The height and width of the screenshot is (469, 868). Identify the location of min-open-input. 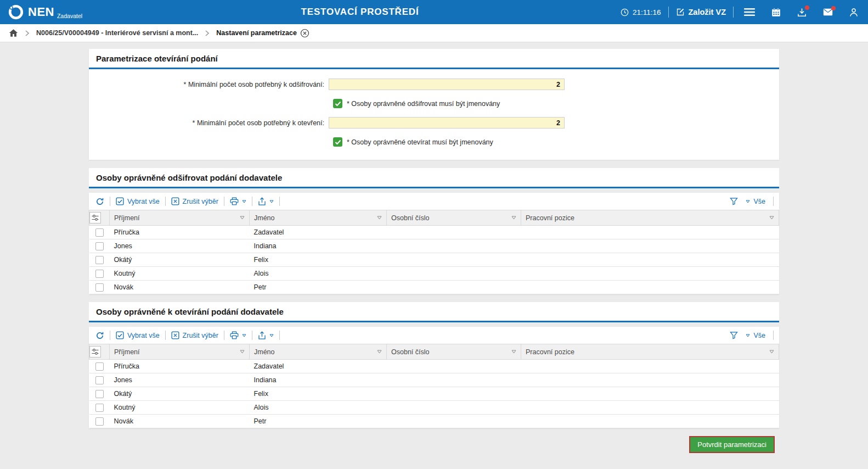
(447, 123).